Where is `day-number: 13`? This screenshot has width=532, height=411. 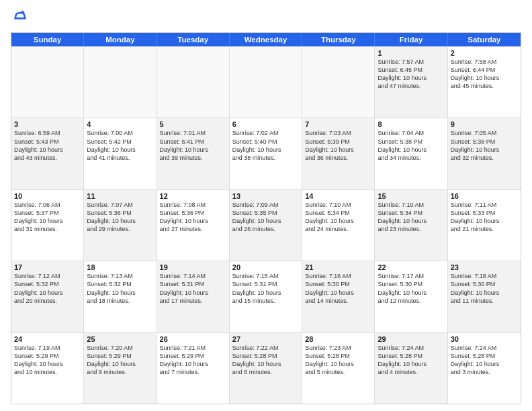
day-number: 13 is located at coordinates (266, 196).